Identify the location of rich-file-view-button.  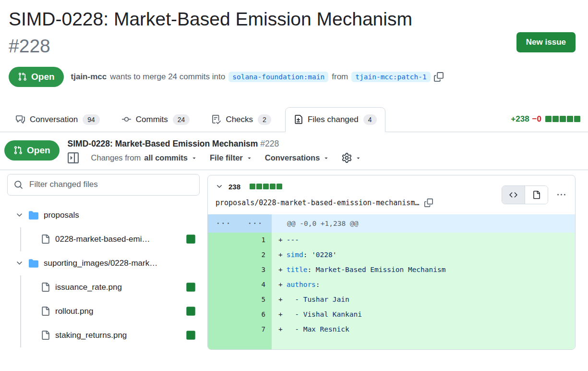
(536, 195).